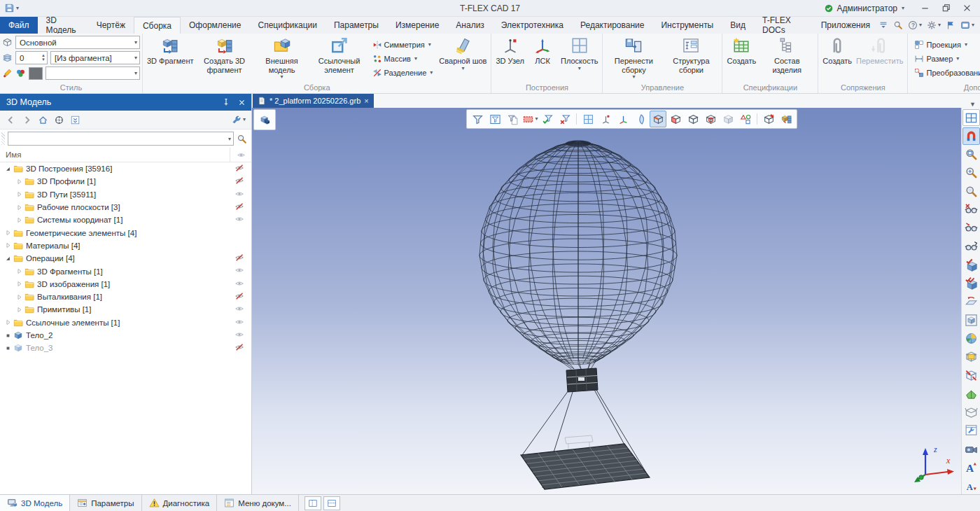  What do you see at coordinates (126, 181) in the screenshot?
I see `tree-item: 3D Профили [1]` at bounding box center [126, 181].